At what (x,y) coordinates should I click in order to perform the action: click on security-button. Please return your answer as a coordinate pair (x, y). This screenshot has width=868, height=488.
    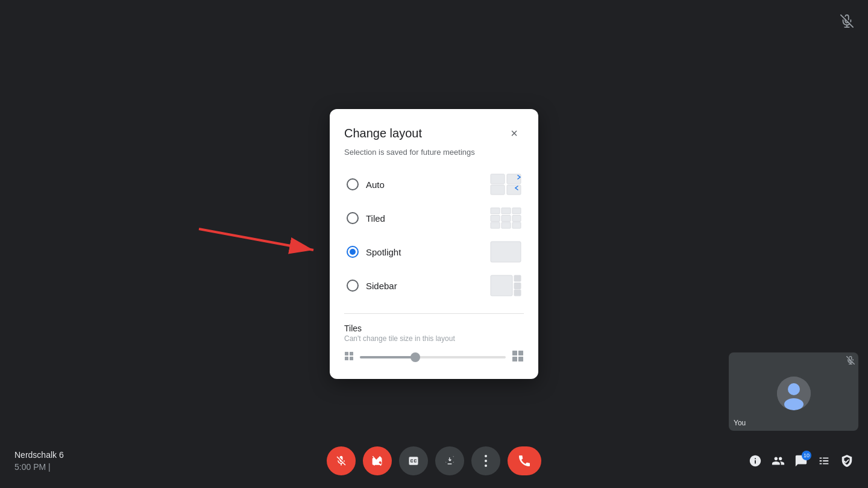
    Looking at the image, I should click on (847, 461).